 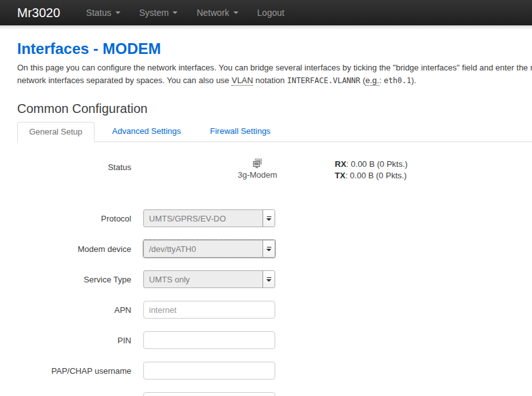 What do you see at coordinates (240, 132) in the screenshot?
I see `tab-firewall-settings: Firewall Settings` at bounding box center [240, 132].